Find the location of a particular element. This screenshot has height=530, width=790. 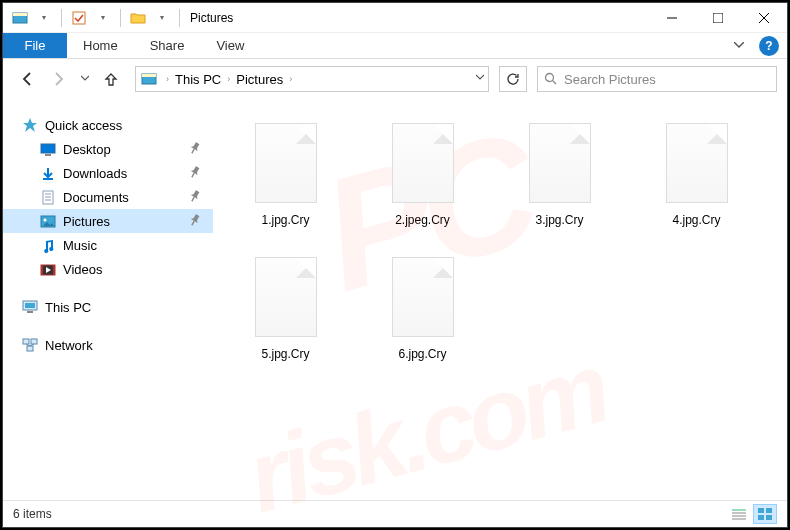

address-dropdown-button is located at coordinates (480, 79).